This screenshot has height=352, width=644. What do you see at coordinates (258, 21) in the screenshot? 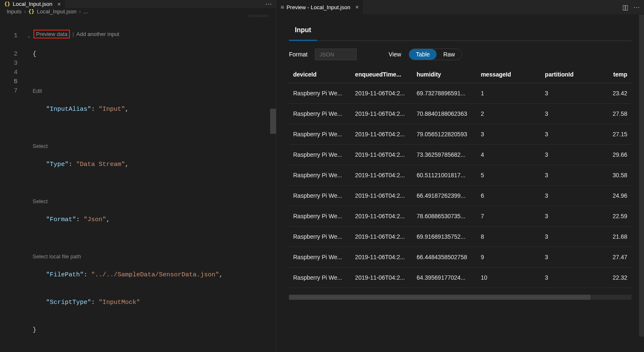
I see `minimap` at bounding box center [258, 21].